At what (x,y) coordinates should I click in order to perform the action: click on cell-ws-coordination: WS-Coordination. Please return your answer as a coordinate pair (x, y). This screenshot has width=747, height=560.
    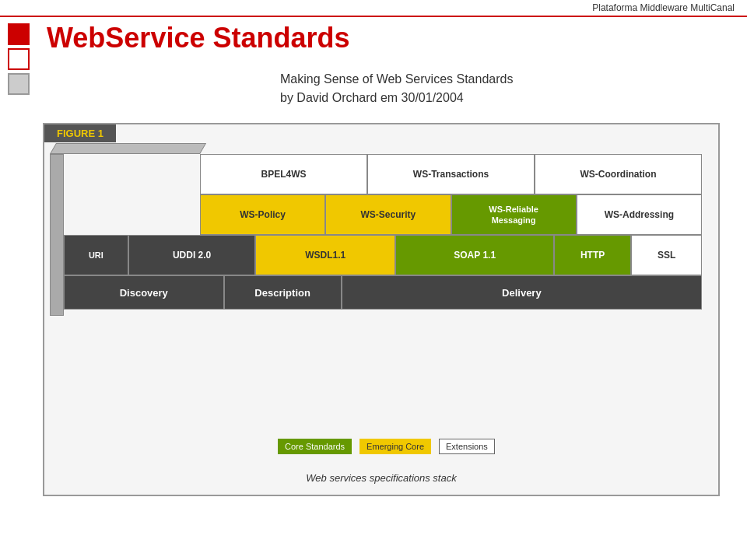
    Looking at the image, I should click on (618, 174).